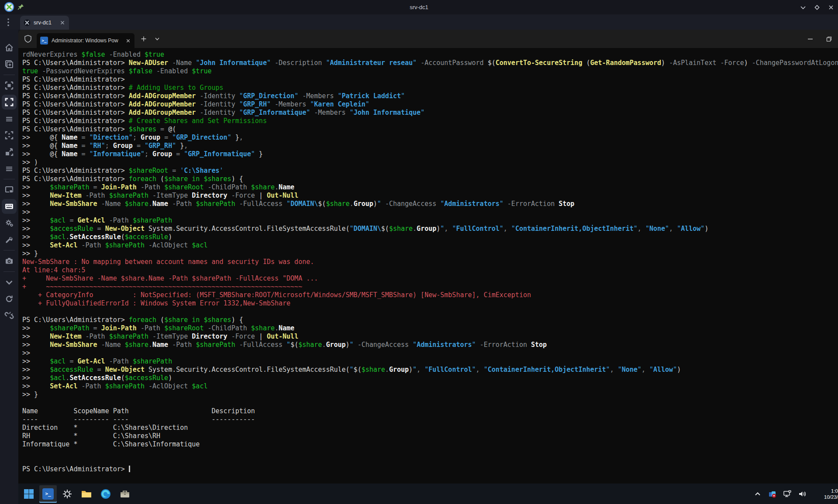 This screenshot has height=504, width=838. I want to click on sidebar-keyboard-button, so click(9, 206).